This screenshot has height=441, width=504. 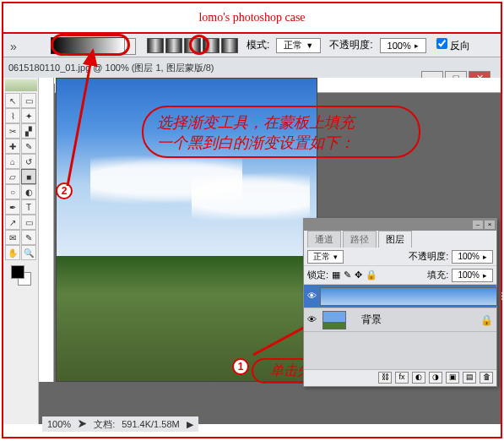 I want to click on lasso-tool: ⌇, so click(x=13, y=116).